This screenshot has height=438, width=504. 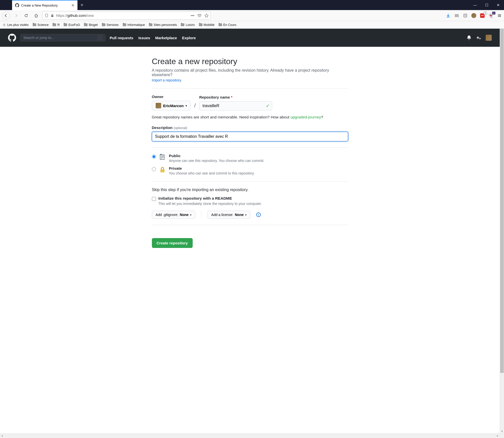 I want to click on page-actions-icon: •••, so click(x=193, y=16).